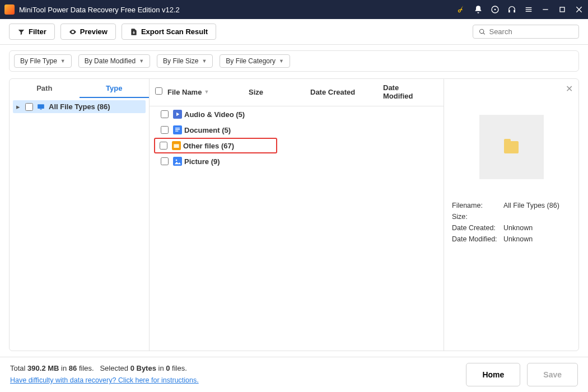 This screenshot has height=392, width=588. I want to click on tree: ▸ All File Types (86), so click(80, 106).